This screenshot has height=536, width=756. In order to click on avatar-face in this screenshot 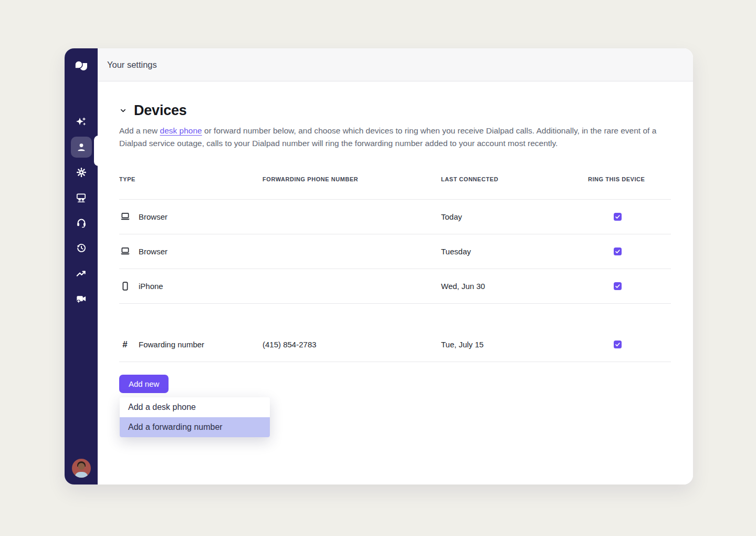, I will do `click(81, 467)`.